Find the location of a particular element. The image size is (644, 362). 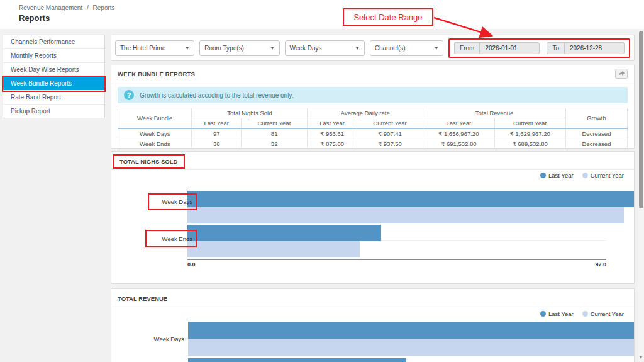

cell-nights-cy: 81 is located at coordinates (274, 133).